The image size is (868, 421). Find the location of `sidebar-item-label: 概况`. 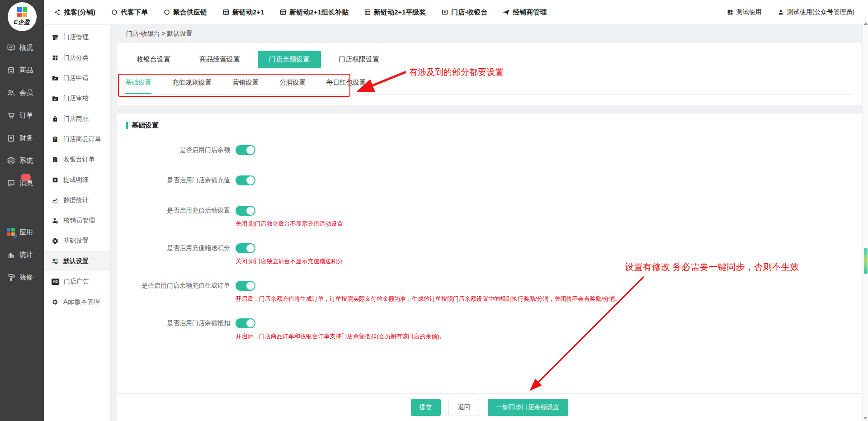

sidebar-item-label: 概况 is located at coordinates (26, 48).